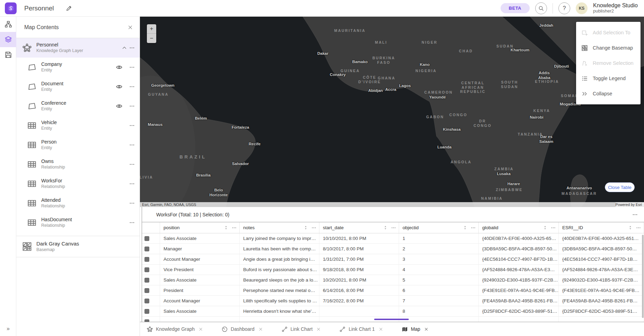  Describe the element at coordinates (130, 27) in the screenshot. I see `panel-close-icon` at that location.